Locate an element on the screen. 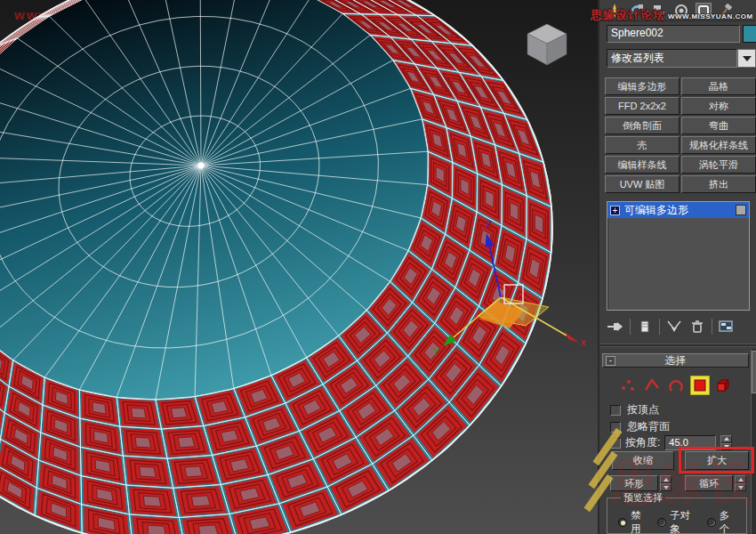 Image resolution: width=756 pixels, height=534 pixels. modifier-list-dropdown: 修改器列表 is located at coordinates (672, 59).